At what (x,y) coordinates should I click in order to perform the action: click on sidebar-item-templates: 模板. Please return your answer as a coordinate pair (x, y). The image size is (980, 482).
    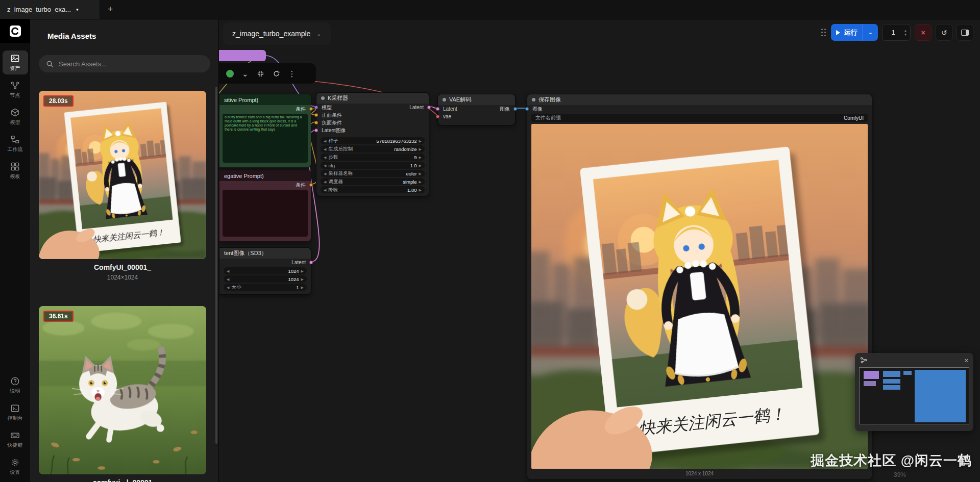
    Looking at the image, I should click on (15, 170).